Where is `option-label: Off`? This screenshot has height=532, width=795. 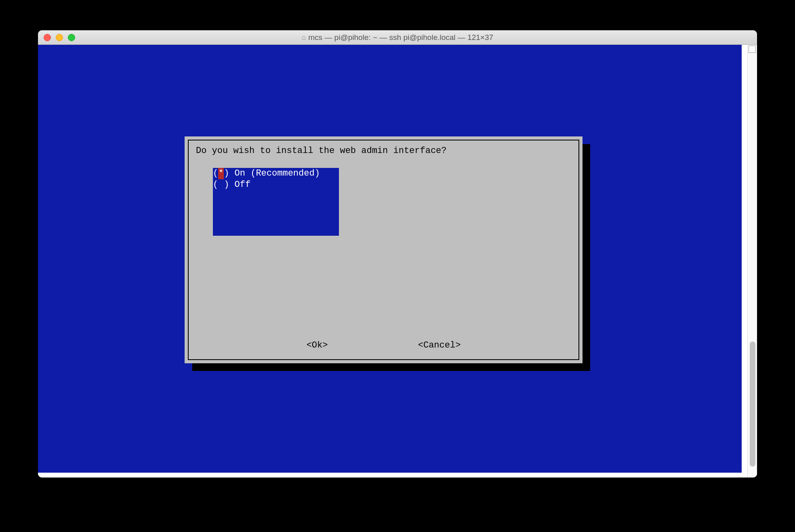 option-label: Off is located at coordinates (243, 185).